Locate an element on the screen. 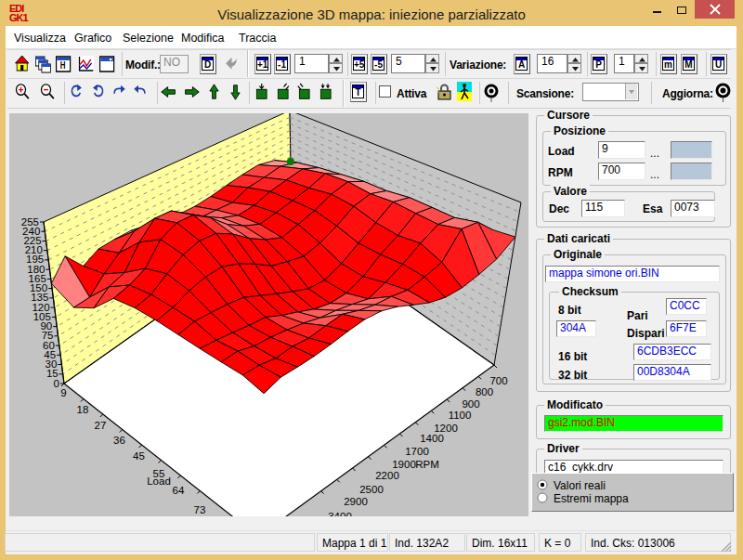 This screenshot has height=560, width=743. svg-text: 105 is located at coordinates (43, 317).